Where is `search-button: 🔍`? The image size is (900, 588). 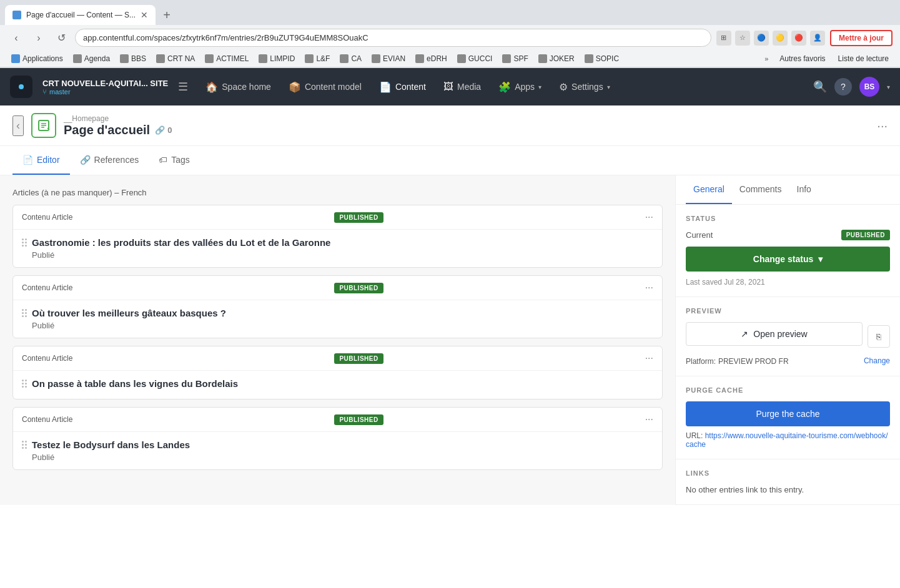
search-button: 🔍 is located at coordinates (820, 87).